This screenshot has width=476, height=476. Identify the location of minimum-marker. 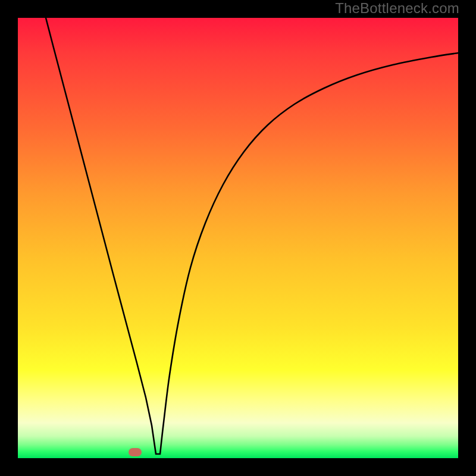
(135, 452).